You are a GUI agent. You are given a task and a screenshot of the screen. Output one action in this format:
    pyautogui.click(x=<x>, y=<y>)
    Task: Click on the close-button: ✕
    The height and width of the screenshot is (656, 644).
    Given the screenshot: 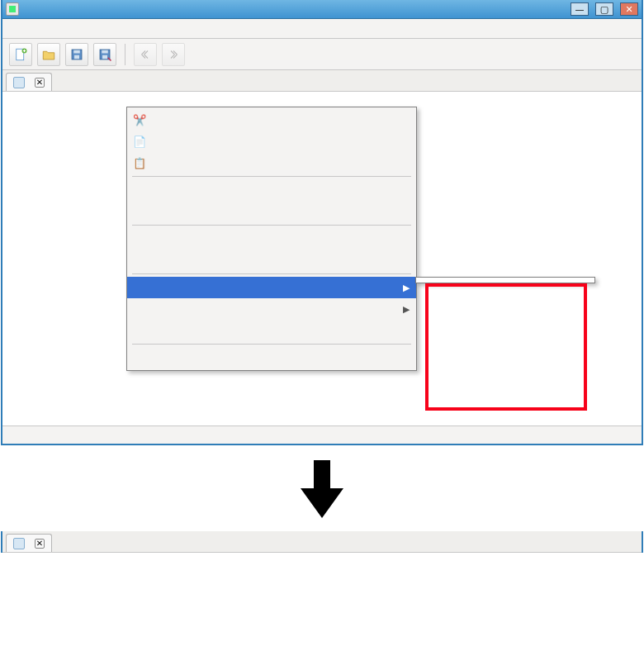 What is the action you would take?
    pyautogui.click(x=629, y=9)
    